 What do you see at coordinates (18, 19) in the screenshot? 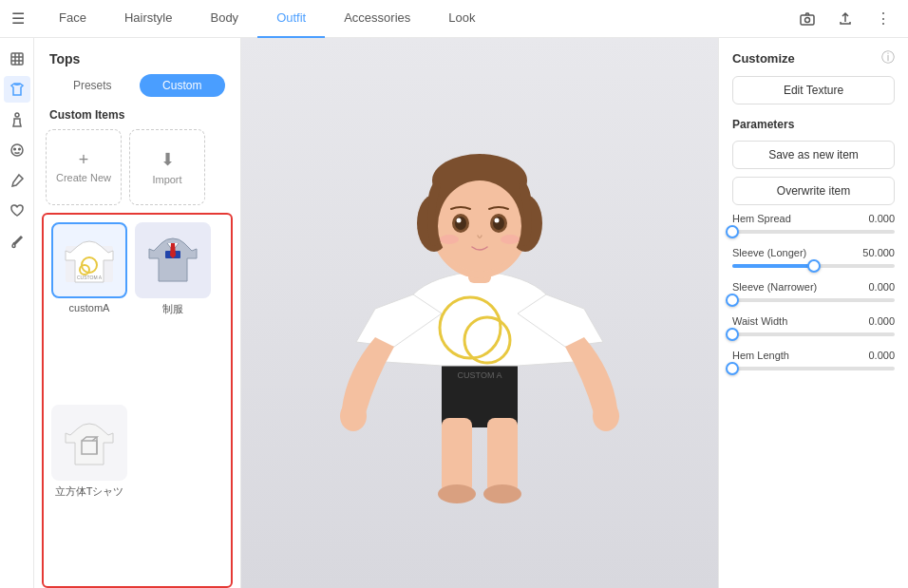
I see `menu-button: ☰` at bounding box center [18, 19].